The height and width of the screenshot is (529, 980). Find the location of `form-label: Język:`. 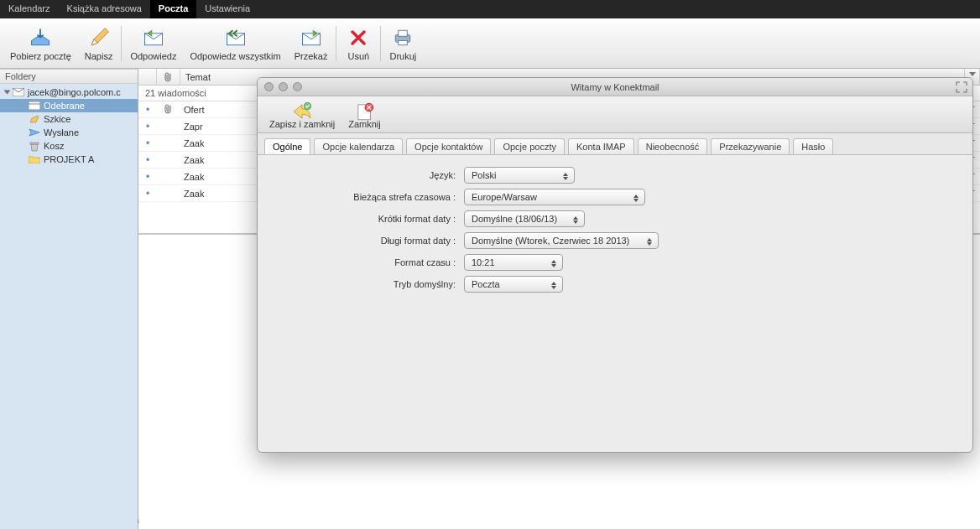

form-label: Język: is located at coordinates (368, 175).